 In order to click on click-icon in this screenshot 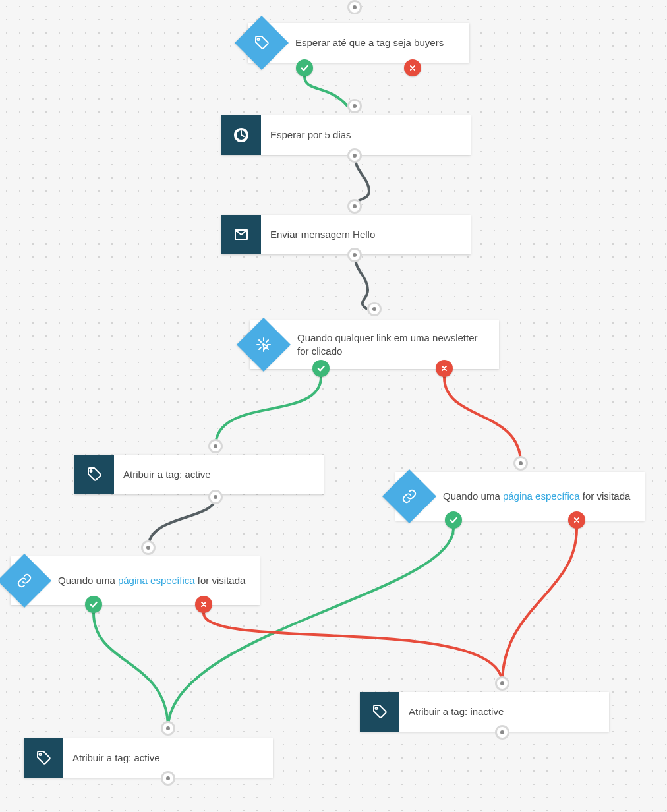, I will do `click(264, 345)`.